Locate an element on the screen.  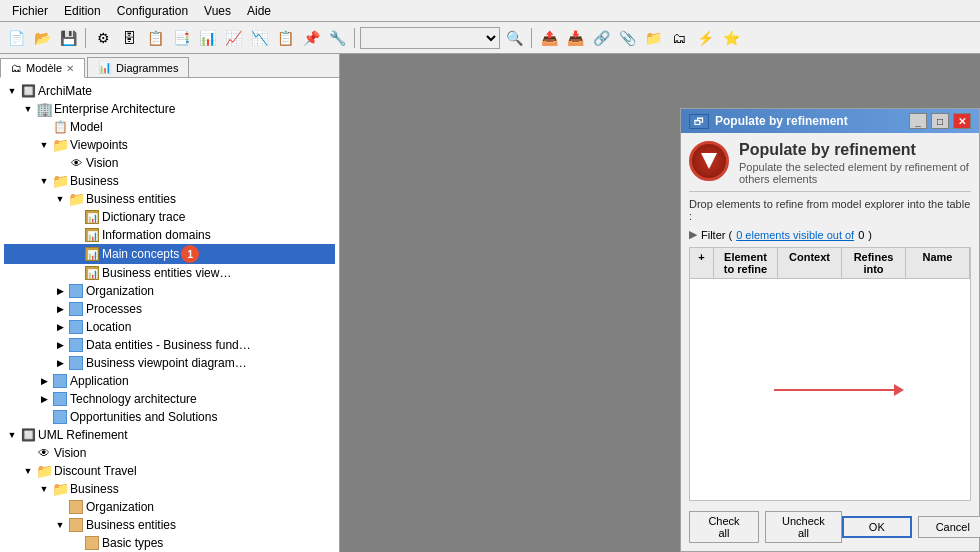
label-data-entities: Data entities - Business fund… is located at coordinates (168, 345).